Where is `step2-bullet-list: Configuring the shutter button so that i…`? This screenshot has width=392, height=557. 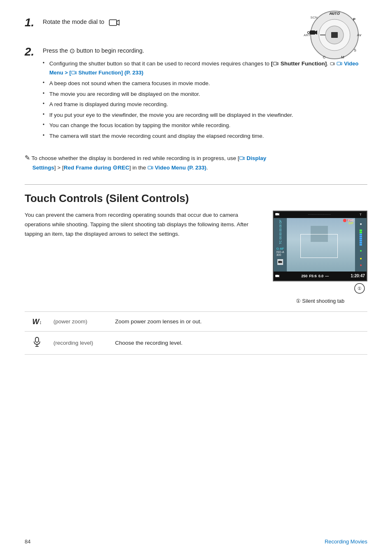
step2-bullet-list: Configuring the shutter button so that i… is located at coordinates (205, 100).